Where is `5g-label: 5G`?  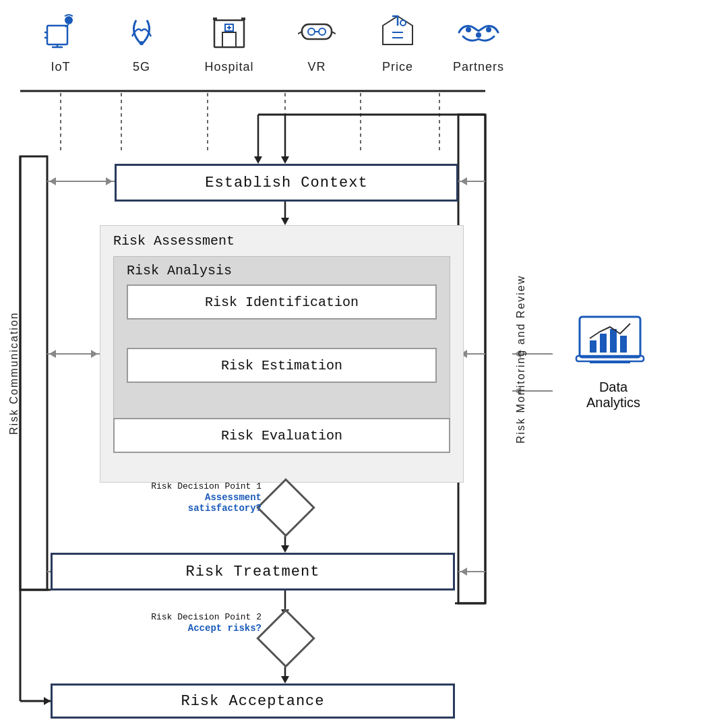 5g-label: 5G is located at coordinates (142, 67).